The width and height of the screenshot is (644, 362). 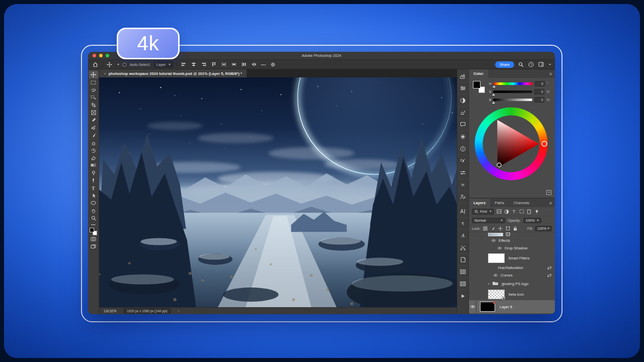 What do you see at coordinates (463, 125) in the screenshot?
I see `comments-panel-icon` at bounding box center [463, 125].